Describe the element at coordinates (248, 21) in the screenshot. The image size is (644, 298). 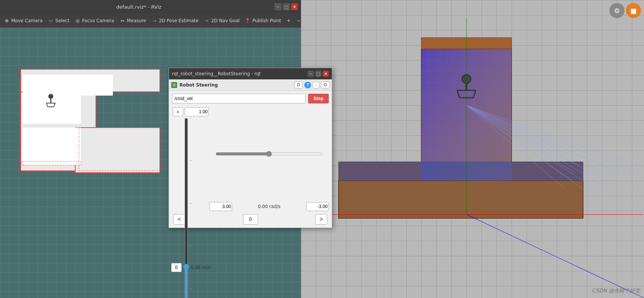
I see `publish-point-icon: 📍` at that location.